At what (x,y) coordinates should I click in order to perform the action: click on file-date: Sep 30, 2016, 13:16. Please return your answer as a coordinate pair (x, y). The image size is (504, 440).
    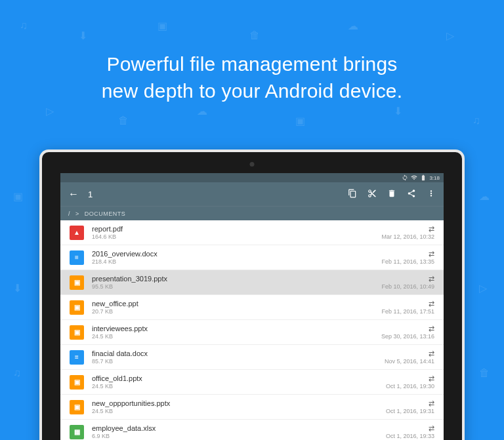
    Looking at the image, I should click on (408, 336).